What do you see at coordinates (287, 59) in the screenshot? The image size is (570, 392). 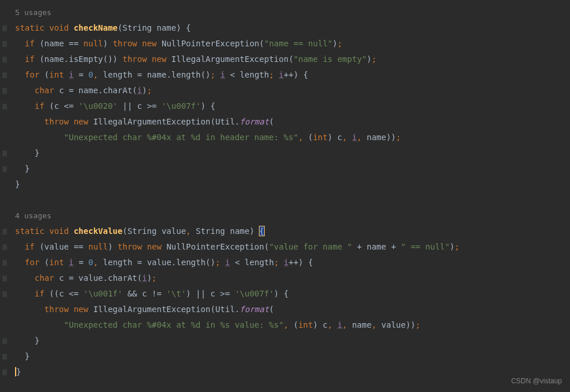 I see `code-line: if (name.isEmpty()) throw new IllegalArg…` at bounding box center [287, 59].